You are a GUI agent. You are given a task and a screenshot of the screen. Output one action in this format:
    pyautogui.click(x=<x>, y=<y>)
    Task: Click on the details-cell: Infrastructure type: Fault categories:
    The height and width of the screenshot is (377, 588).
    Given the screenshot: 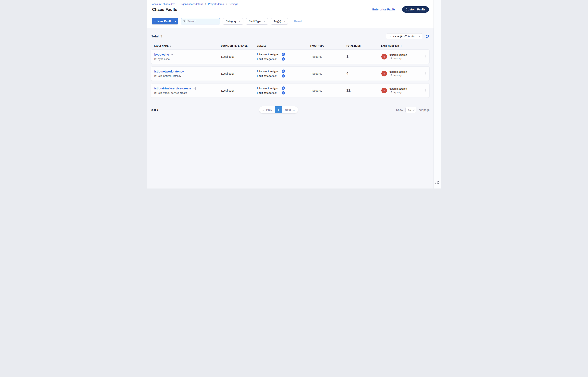 What is the action you would take?
    pyautogui.click(x=284, y=91)
    